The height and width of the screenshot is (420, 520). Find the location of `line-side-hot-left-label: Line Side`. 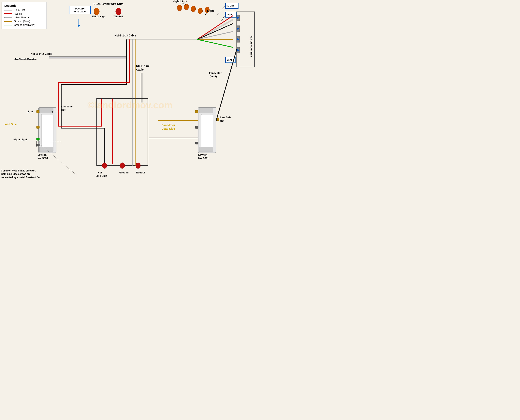

line-side-hot-left-label: Line Side is located at coordinates (67, 106).